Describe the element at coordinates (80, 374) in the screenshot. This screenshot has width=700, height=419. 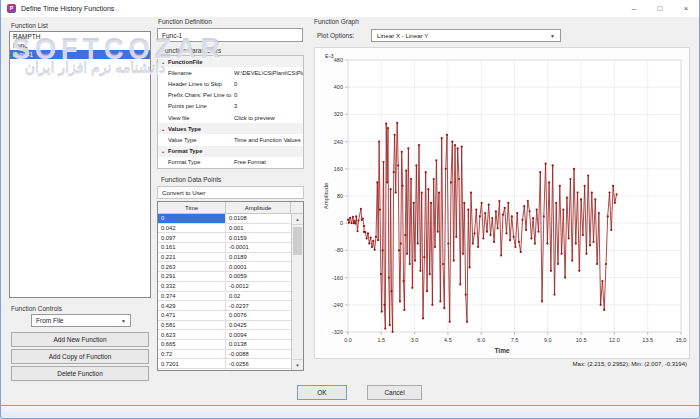
I see `delete-function-button: Delete Function` at that location.